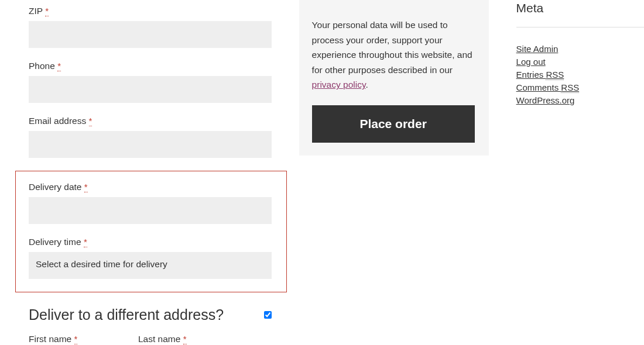 The height and width of the screenshot is (345, 644). Describe the element at coordinates (150, 144) in the screenshot. I see `email-input` at that location.